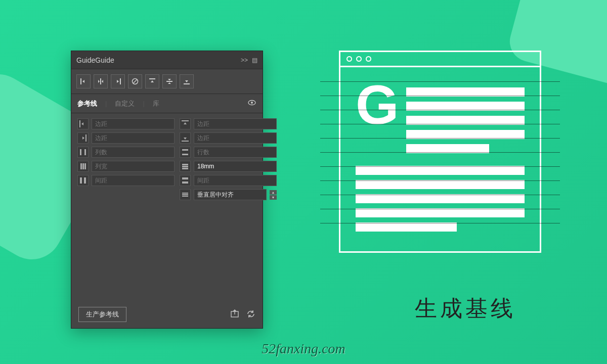  Describe the element at coordinates (83, 180) in the screenshot. I see `gutter-v-icon` at that location.